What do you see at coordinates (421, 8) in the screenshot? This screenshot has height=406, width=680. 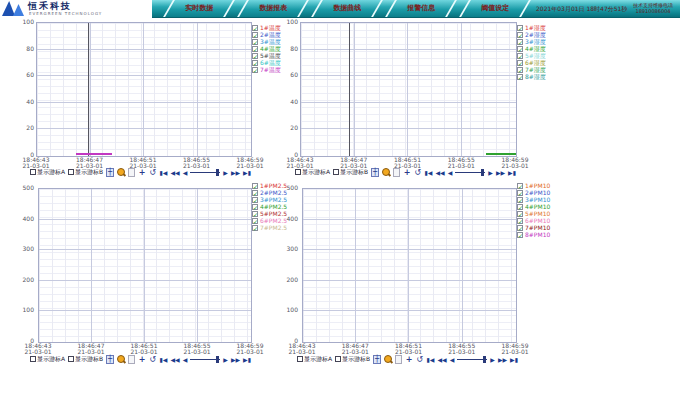 I see `nav-tab: 报警信息` at bounding box center [421, 8].